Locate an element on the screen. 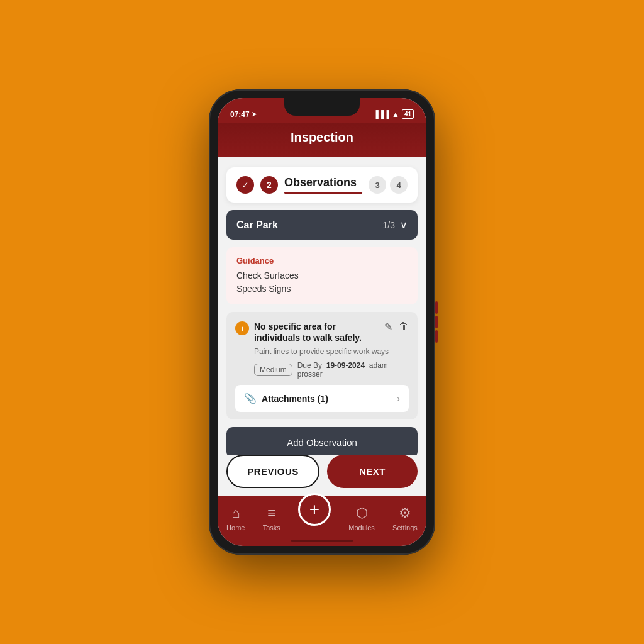 This screenshot has height=644, width=644. severity-badge: Medium is located at coordinates (273, 370).